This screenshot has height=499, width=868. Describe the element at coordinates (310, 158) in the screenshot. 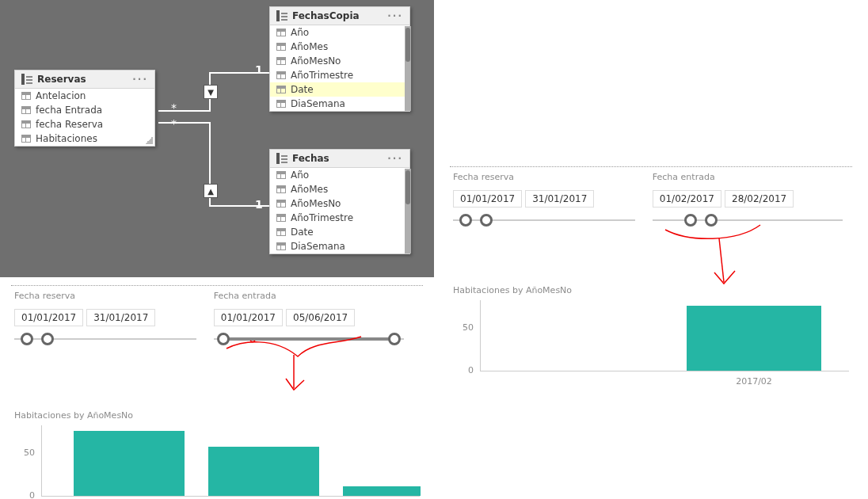

I see `table-title: Fechas` at that location.